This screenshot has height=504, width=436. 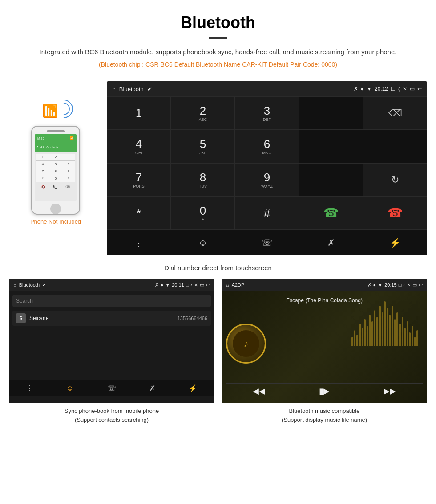 I want to click on a2dp-controls: ◀◀ ▮▶ ▶▶, so click(x=324, y=391).